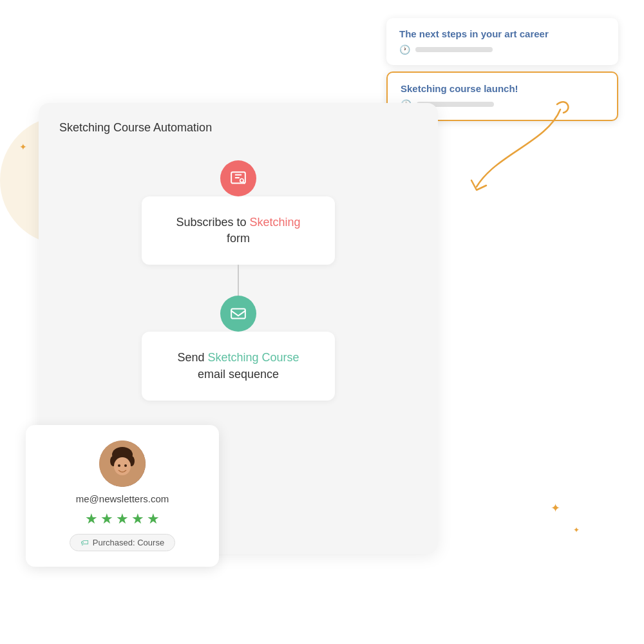 Image resolution: width=644 pixels, height=644 pixels. I want to click on curved-arrow, so click(515, 148).